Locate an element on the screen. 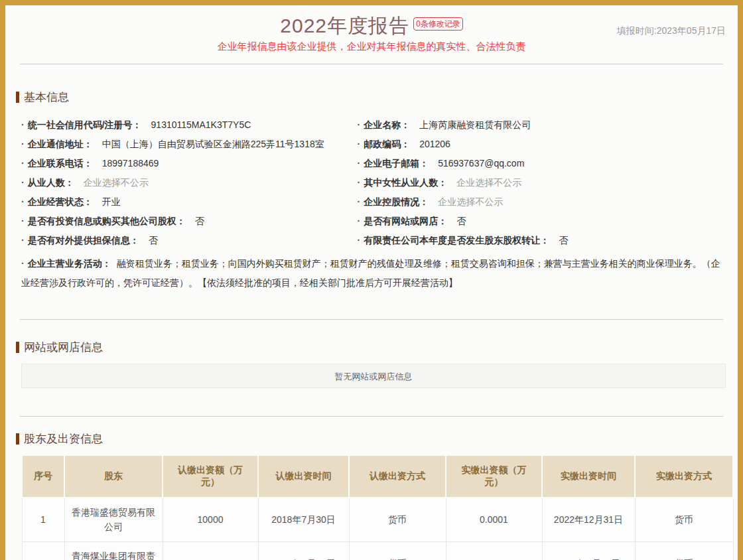  website-info-heading-label: 网站或网店信息 is located at coordinates (64, 348).